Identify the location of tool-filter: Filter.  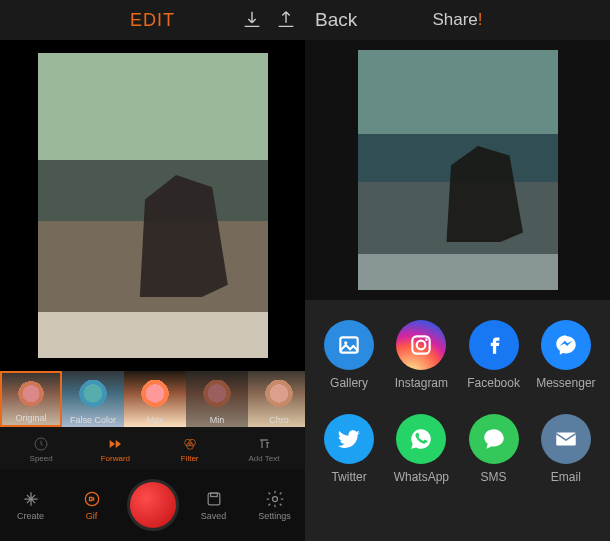
(190, 450).